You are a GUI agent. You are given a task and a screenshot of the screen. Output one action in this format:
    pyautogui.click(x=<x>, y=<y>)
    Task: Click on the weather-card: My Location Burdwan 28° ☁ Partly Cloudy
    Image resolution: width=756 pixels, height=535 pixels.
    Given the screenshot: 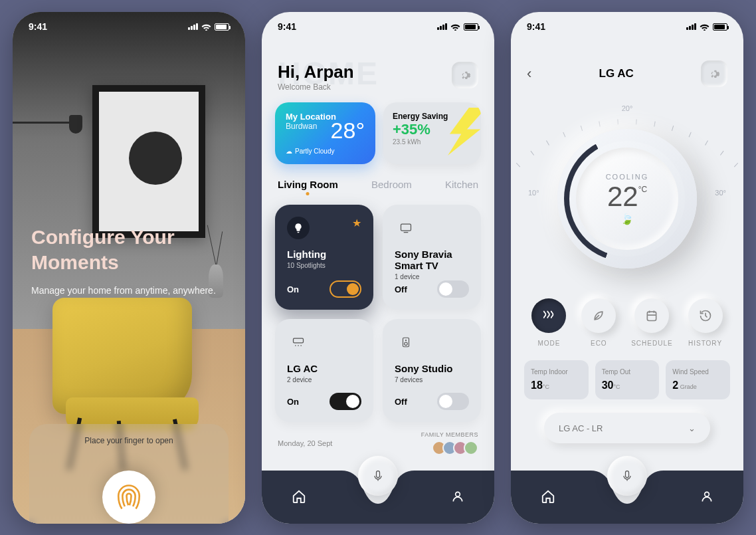 What is the action you would take?
    pyautogui.click(x=326, y=133)
    